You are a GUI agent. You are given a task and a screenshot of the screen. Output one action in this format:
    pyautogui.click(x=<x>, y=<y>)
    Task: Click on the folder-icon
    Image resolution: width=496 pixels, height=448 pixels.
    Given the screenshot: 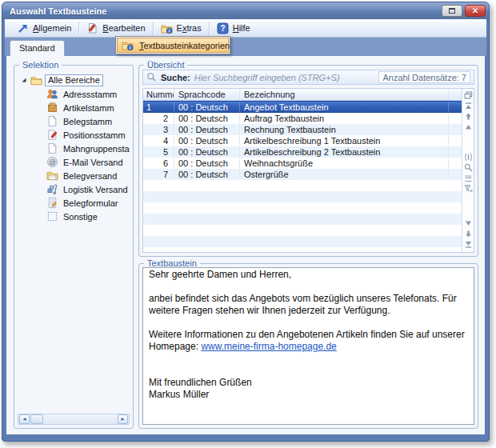 What is the action you would take?
    pyautogui.click(x=37, y=80)
    